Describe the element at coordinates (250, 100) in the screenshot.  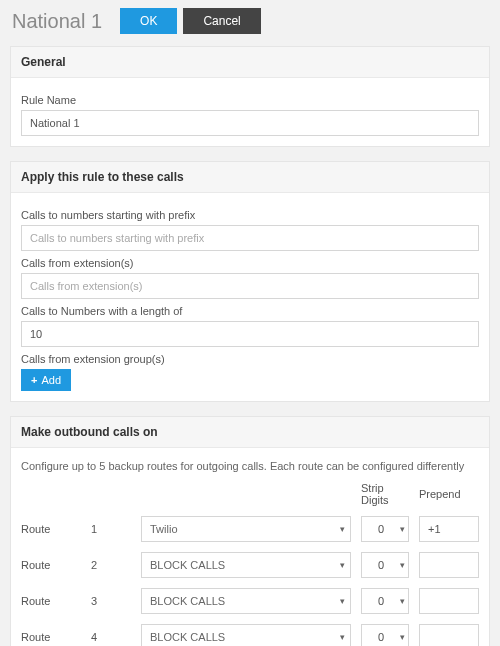
I see `rule-name-label: Rule Name` at that location.